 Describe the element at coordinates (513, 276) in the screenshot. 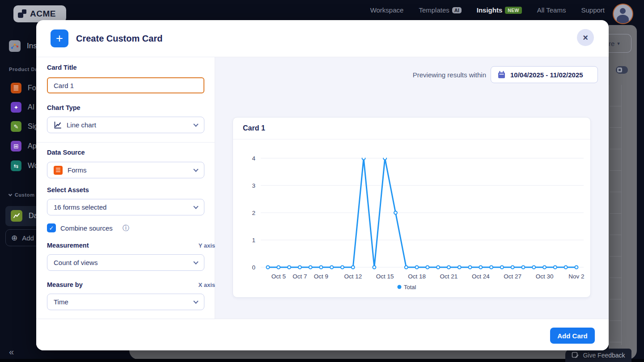

I see `svg-text: Oct 27` at that location.